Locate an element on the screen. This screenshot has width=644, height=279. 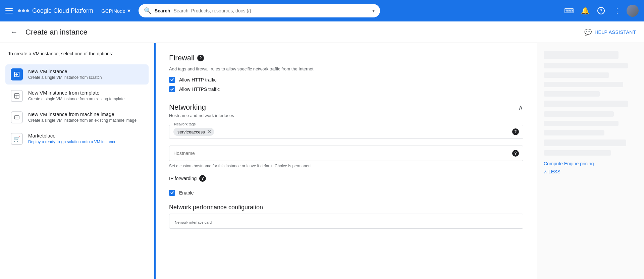
https-checkbox is located at coordinates (172, 89).